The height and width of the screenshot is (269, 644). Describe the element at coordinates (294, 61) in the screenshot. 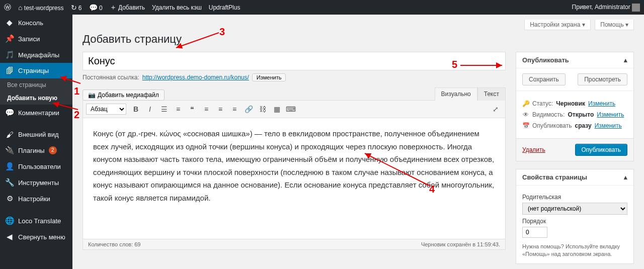

I see `post-title-input` at that location.